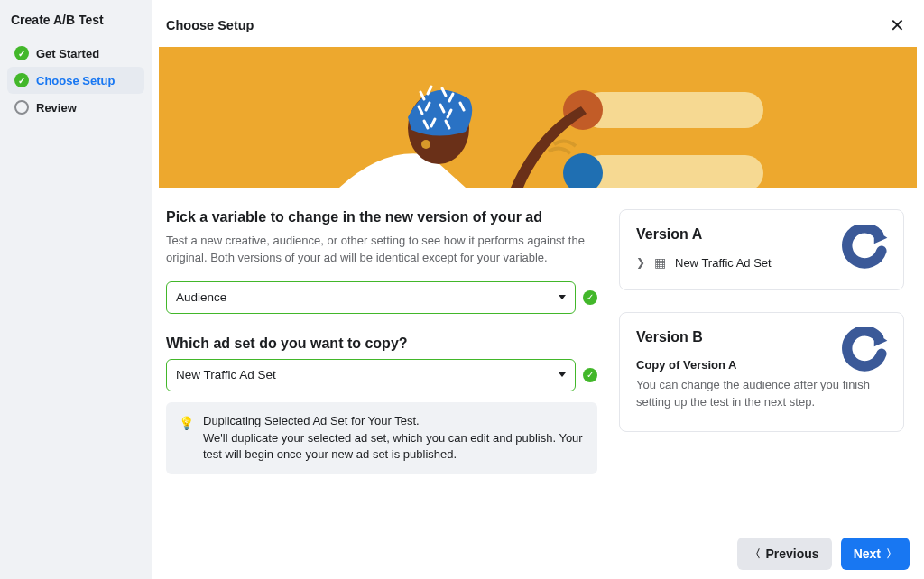  Describe the element at coordinates (76, 107) in the screenshot. I see `sidebar-step-review: Review` at that location.